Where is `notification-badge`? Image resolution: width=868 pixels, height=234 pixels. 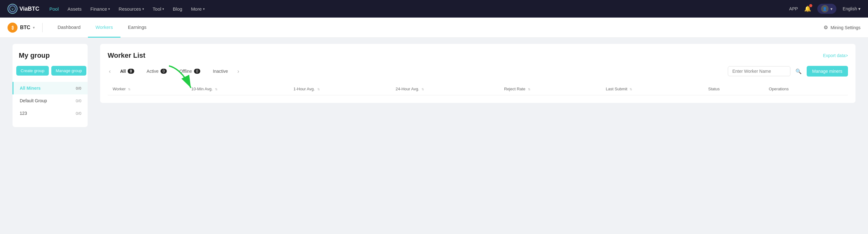
notification-badge is located at coordinates (811, 5).